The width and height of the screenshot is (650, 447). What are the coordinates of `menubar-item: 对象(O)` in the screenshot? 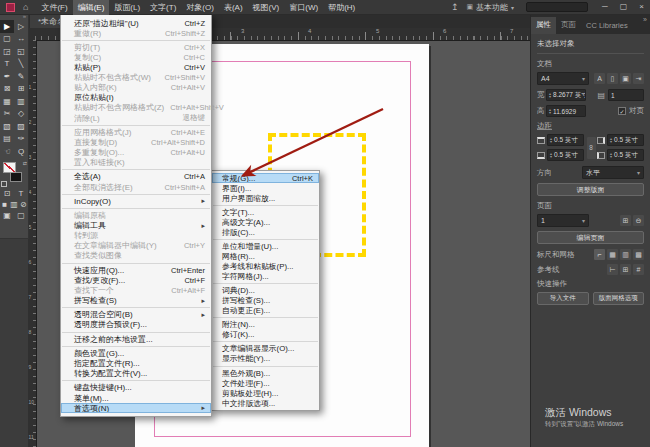 It's located at (200, 8).